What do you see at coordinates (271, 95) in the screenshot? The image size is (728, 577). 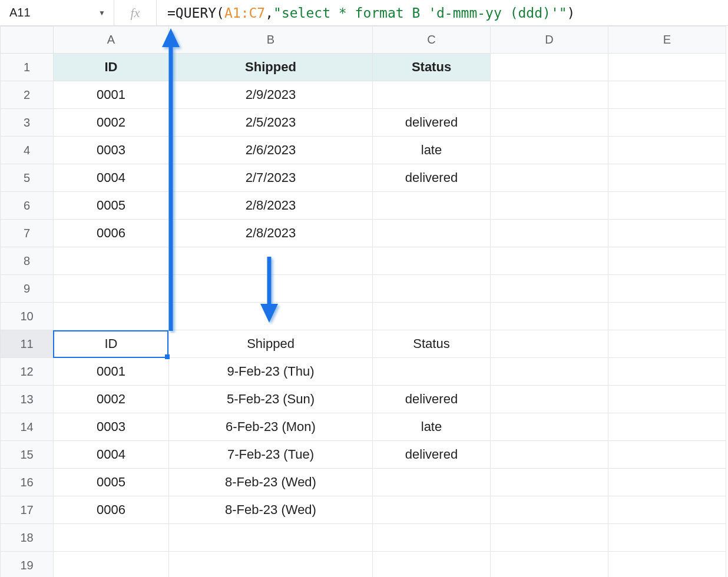 I see `cell-B2: 2/9/2023` at bounding box center [271, 95].